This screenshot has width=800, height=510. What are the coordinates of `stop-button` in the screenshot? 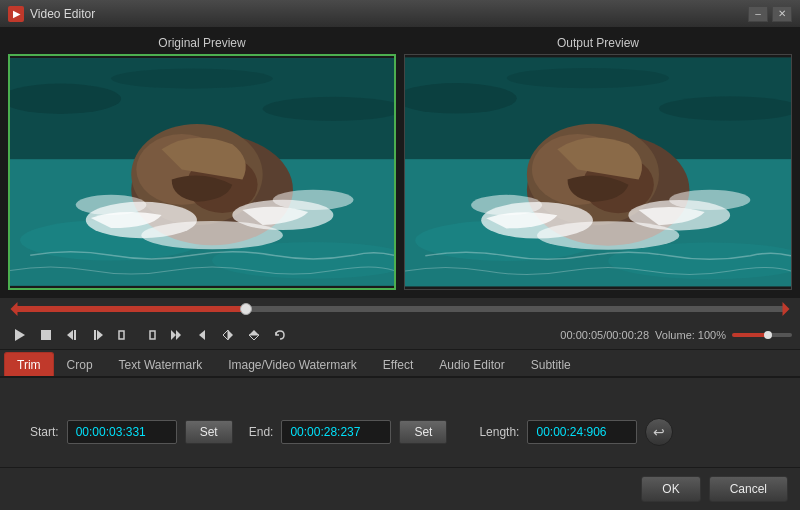 It's located at (46, 335).